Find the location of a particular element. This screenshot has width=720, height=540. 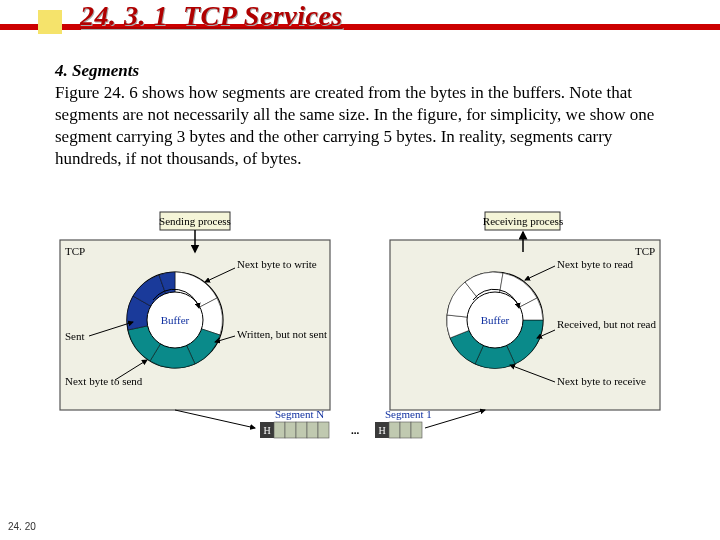

segment-1-label: Segment 1 is located at coordinates (408, 414).